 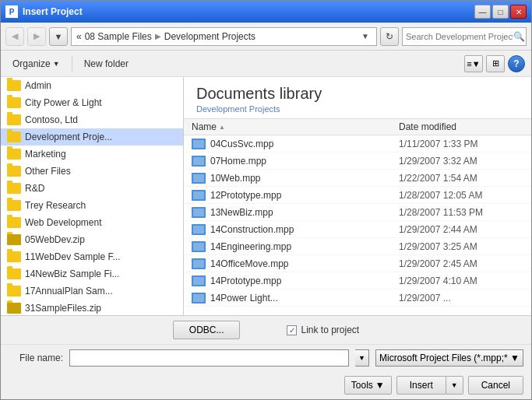 What do you see at coordinates (248, 12) in the screenshot?
I see `dialog-title: Insert Project` at bounding box center [248, 12].